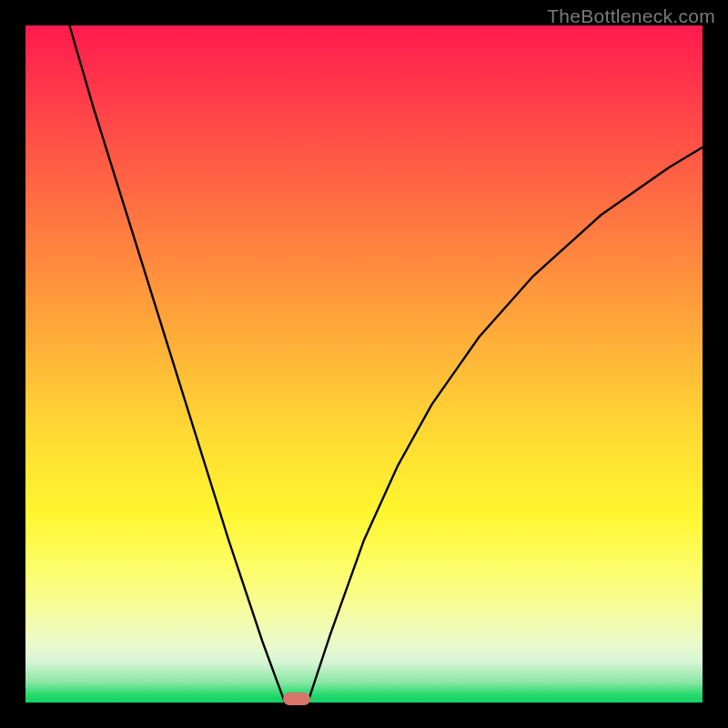  I want to click on optimal-marker, so click(297, 699).